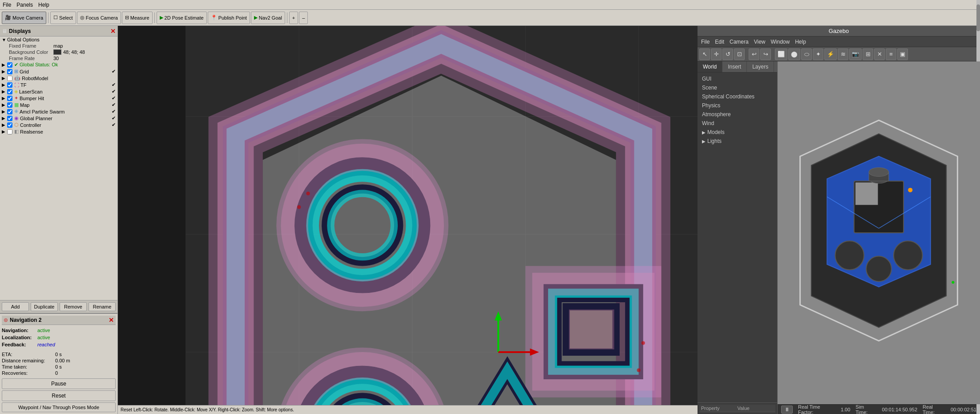 The width and height of the screenshot is (980, 414). Describe the element at coordinates (738, 123) in the screenshot. I see `wind-item: Wind` at that location.